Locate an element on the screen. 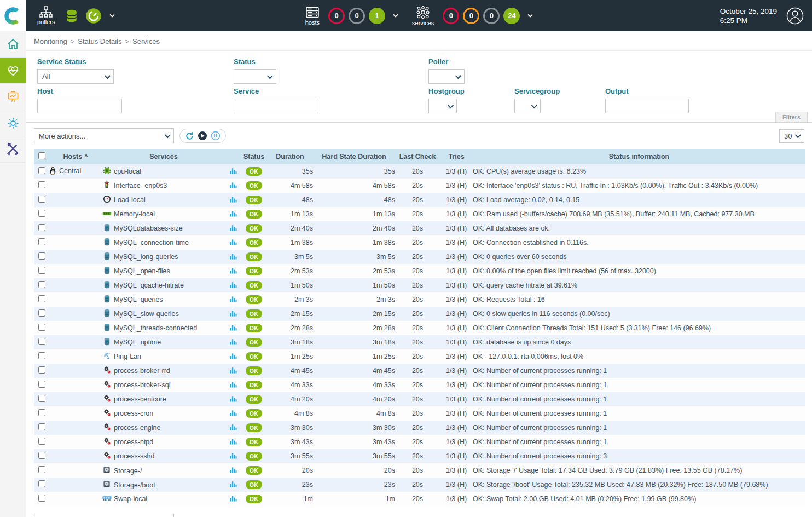  poller-select is located at coordinates (446, 77).